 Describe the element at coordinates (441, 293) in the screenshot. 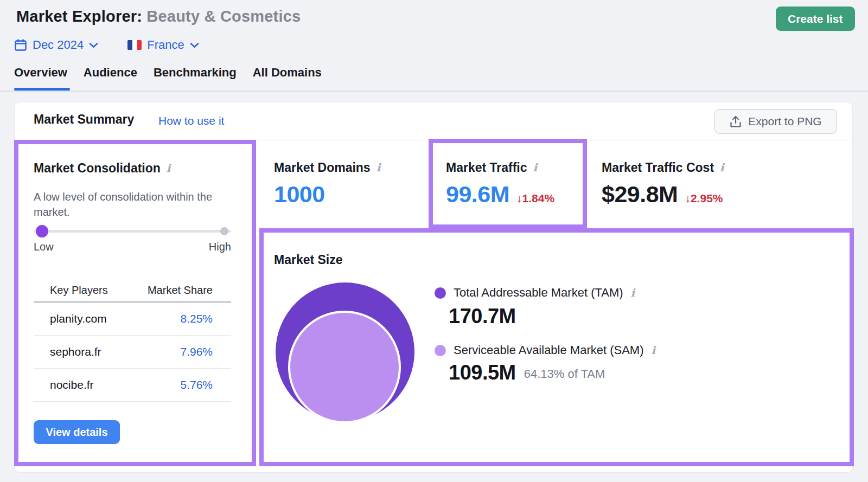

I see `tam-dot-icon` at that location.